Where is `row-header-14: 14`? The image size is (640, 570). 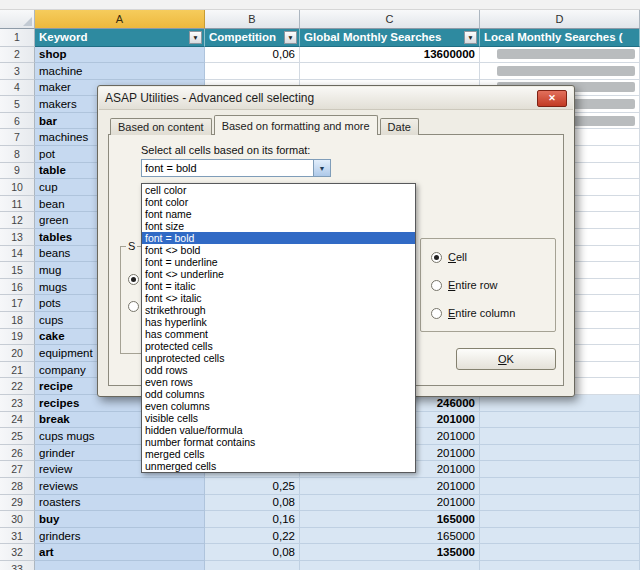 row-header-14: 14 is located at coordinates (18, 254).